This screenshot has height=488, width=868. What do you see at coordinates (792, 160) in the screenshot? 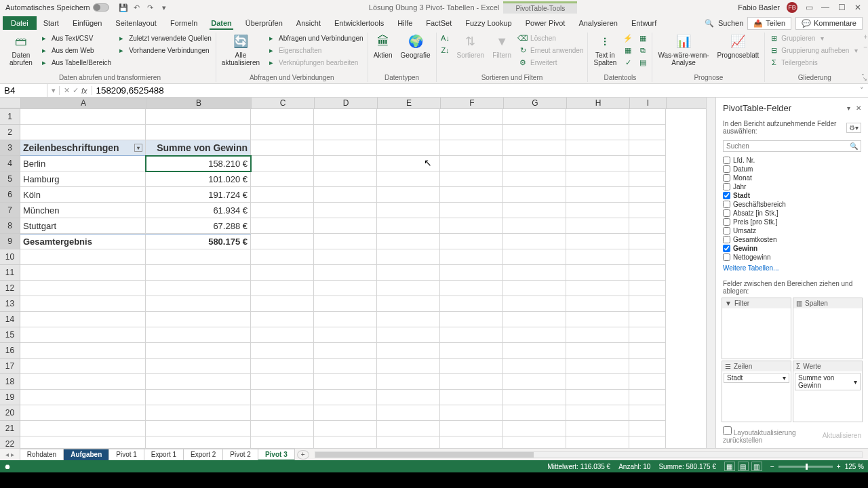
I see `pivot-field: Lfd. Nr.` at bounding box center [792, 160].